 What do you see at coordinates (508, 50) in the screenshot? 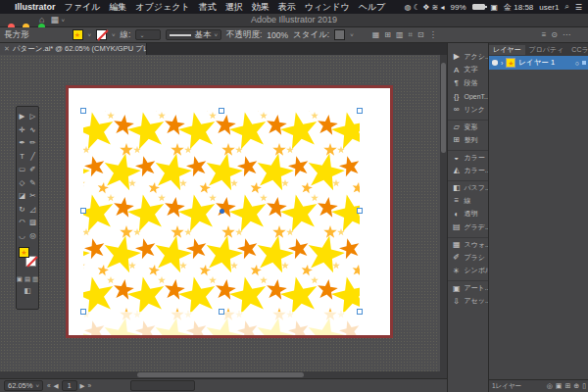
I see `tab-layers: レイヤー` at bounding box center [508, 50].